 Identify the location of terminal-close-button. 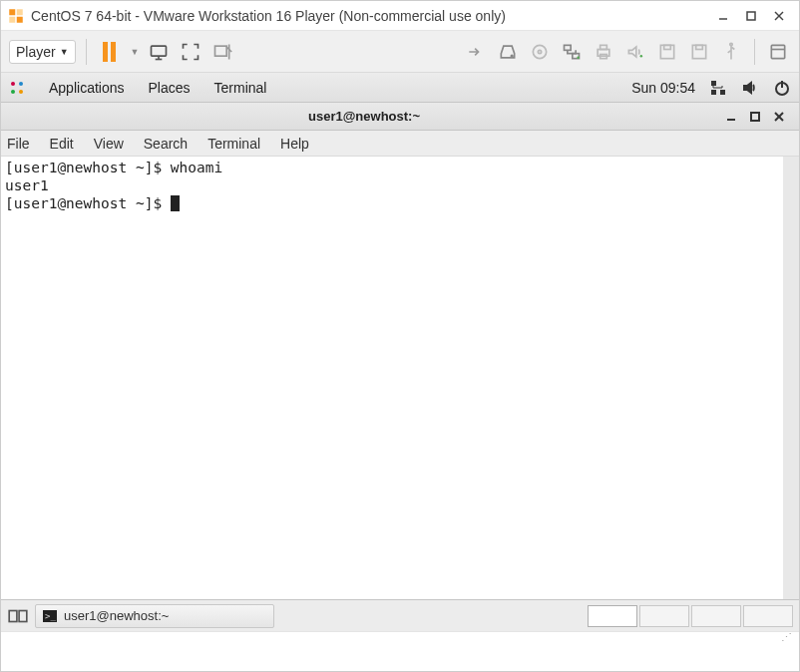
(779, 117).